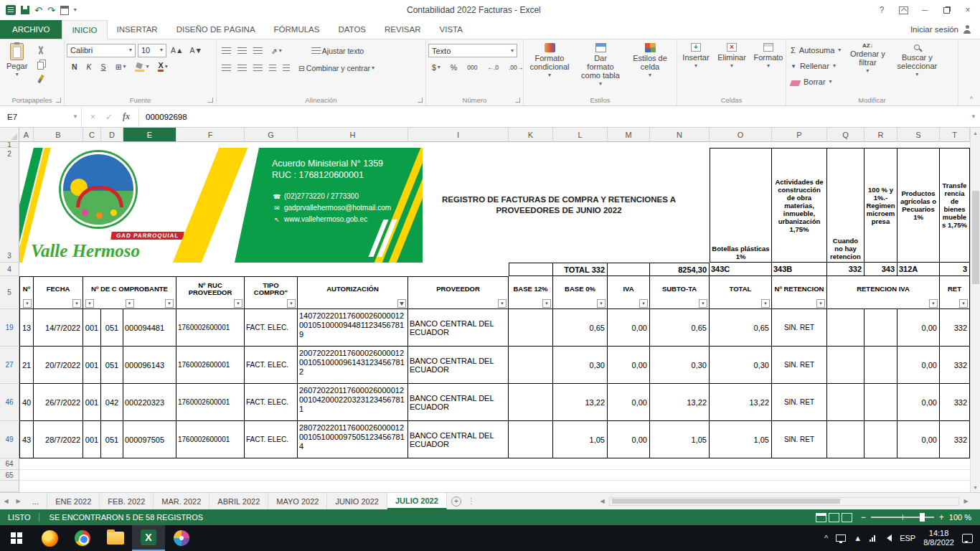 The height and width of the screenshot is (551, 980). What do you see at coordinates (92, 365) in the screenshot?
I see `cell-c-27: 001` at bounding box center [92, 365].